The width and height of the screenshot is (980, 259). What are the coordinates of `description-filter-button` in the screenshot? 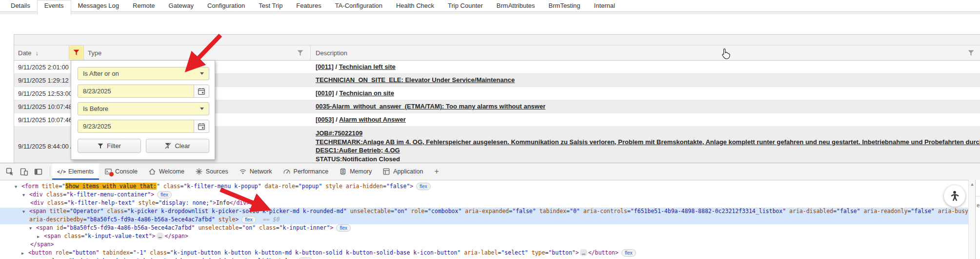 It's located at (971, 53).